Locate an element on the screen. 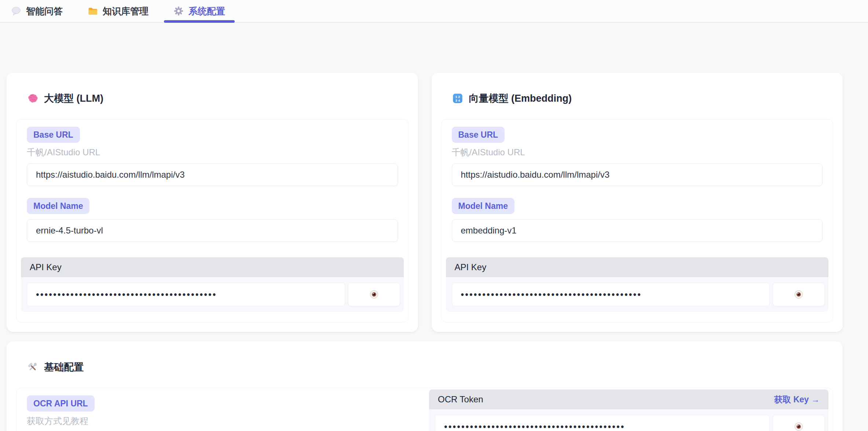 Image resolution: width=868 pixels, height=431 pixels. top-tab-bar: 智能问答 知识库管理 系统配置 is located at coordinates (434, 11).